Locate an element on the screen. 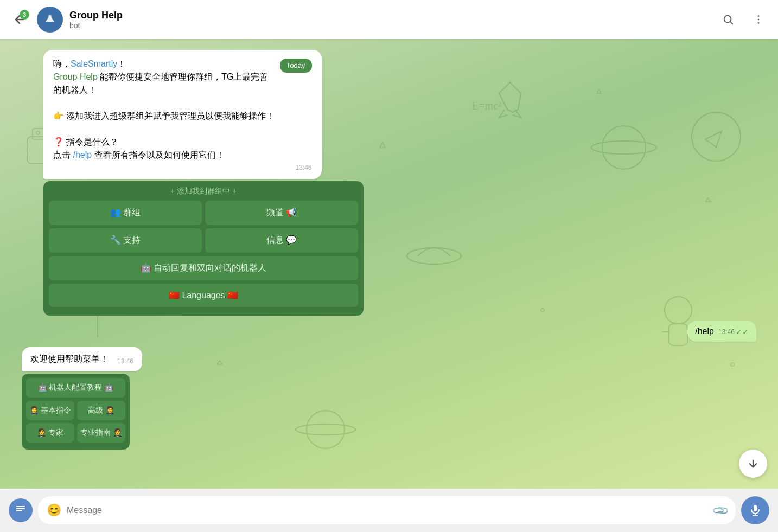  line3-q: ❓ 指令是什么？ is located at coordinates (86, 142).